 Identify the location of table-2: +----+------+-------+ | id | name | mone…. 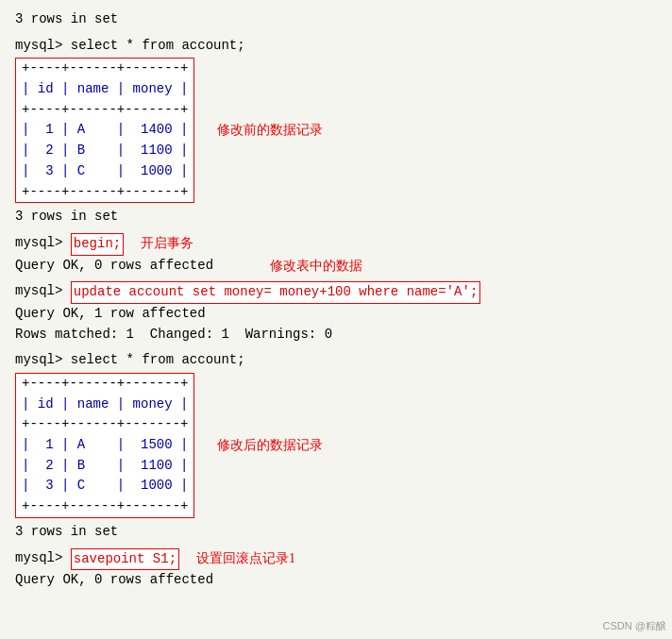
(105, 446).